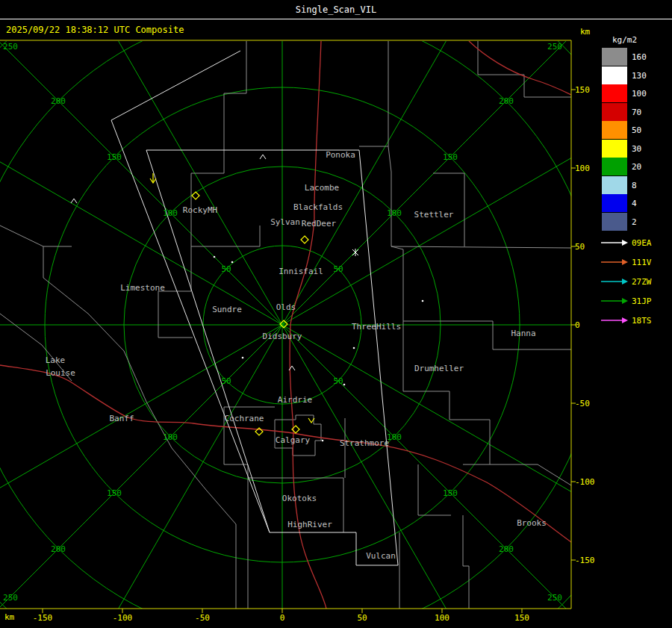  I want to click on right-tick-label: 0, so click(578, 326).